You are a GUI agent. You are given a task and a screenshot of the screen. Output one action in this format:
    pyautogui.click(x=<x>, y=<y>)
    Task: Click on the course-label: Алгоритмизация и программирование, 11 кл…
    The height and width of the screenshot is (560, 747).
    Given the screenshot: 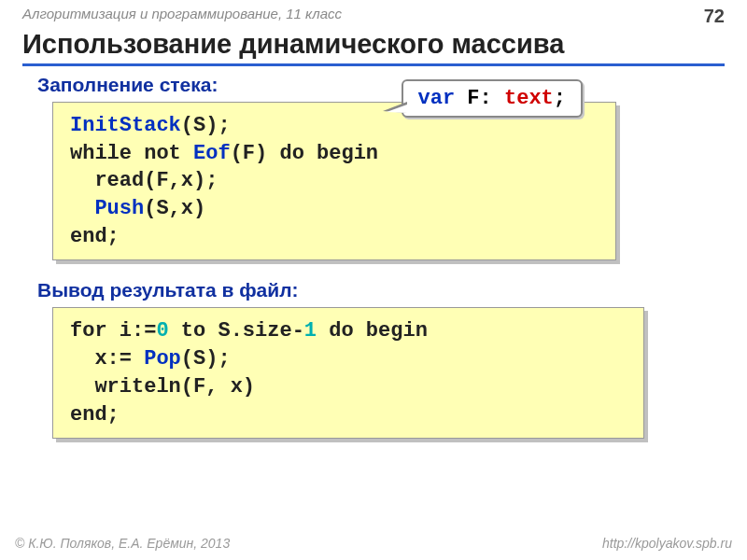 What is the action you would take?
    pyautogui.click(x=182, y=17)
    